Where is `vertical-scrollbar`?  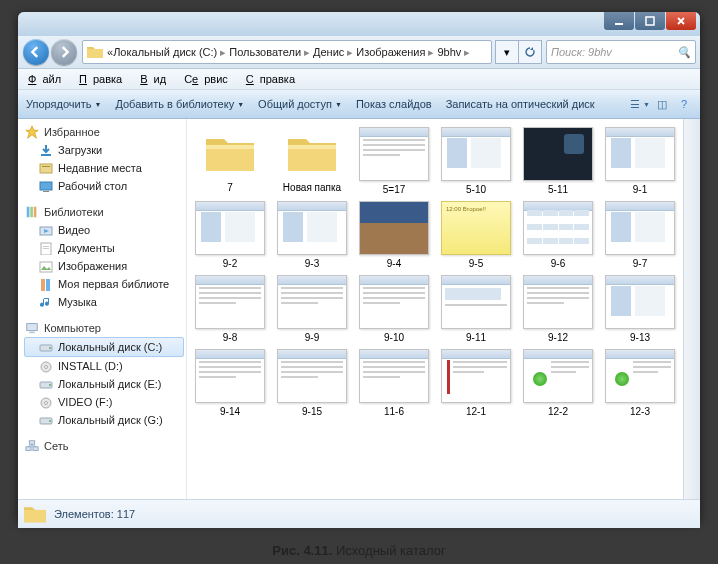 vertical-scrollbar is located at coordinates (692, 309).